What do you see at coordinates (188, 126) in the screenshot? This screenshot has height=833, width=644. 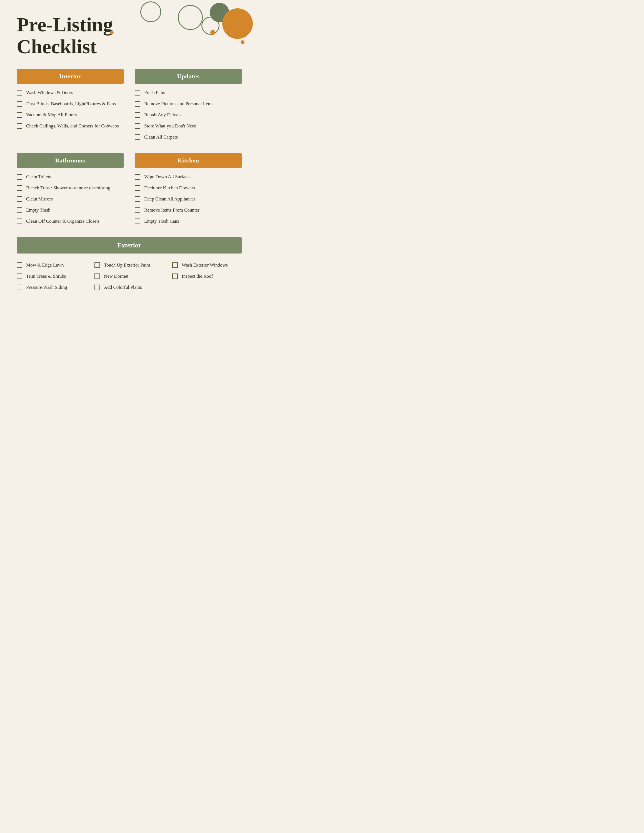 I see `list-item: Store What you Don't Need` at bounding box center [188, 126].